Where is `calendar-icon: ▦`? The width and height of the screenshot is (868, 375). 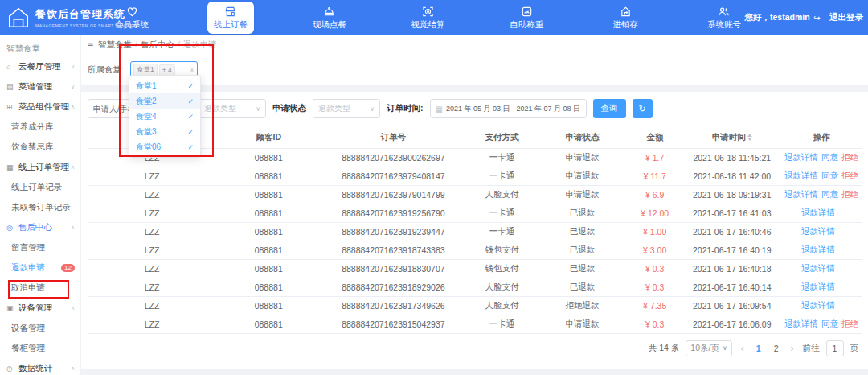
calendar-icon: ▦ is located at coordinates (439, 109).